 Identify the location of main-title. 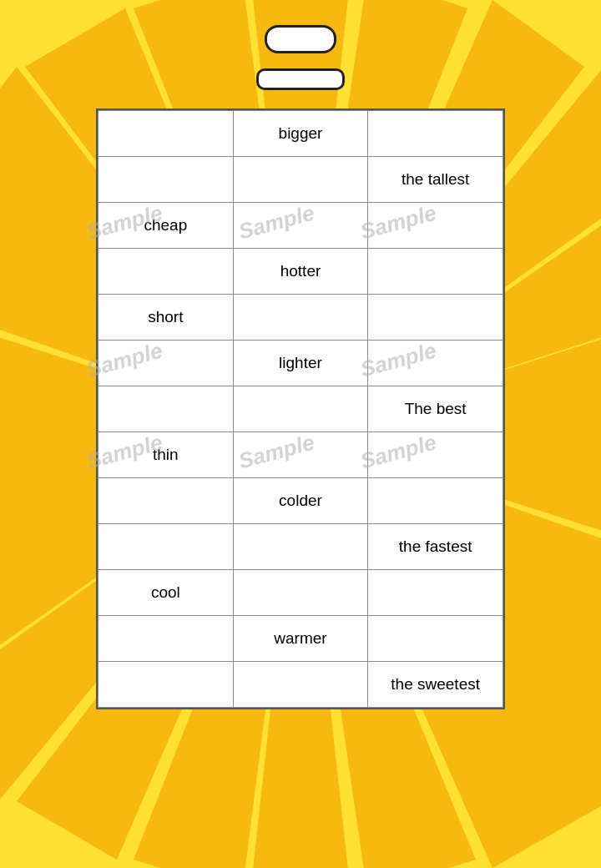
(300, 39).